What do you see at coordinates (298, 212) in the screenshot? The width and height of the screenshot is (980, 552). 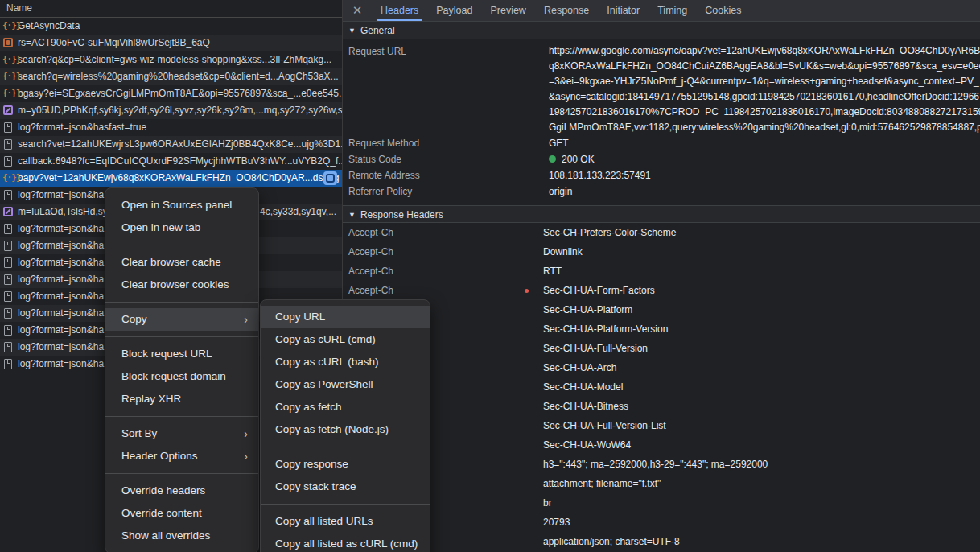 I see `request-name-fragment: 4c,sy33d,sy1qv,...` at bounding box center [298, 212].